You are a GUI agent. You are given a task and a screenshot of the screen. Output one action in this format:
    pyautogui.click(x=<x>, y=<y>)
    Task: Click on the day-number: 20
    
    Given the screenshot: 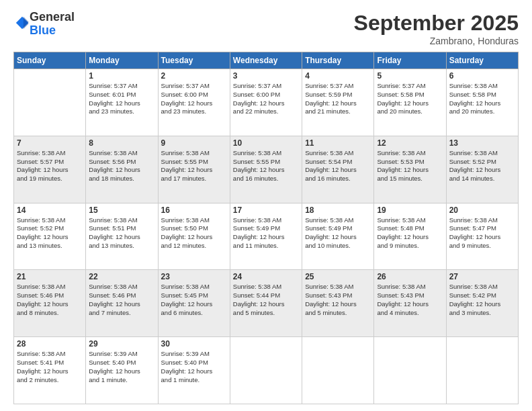 What is the action you would take?
    pyautogui.click(x=482, y=210)
    